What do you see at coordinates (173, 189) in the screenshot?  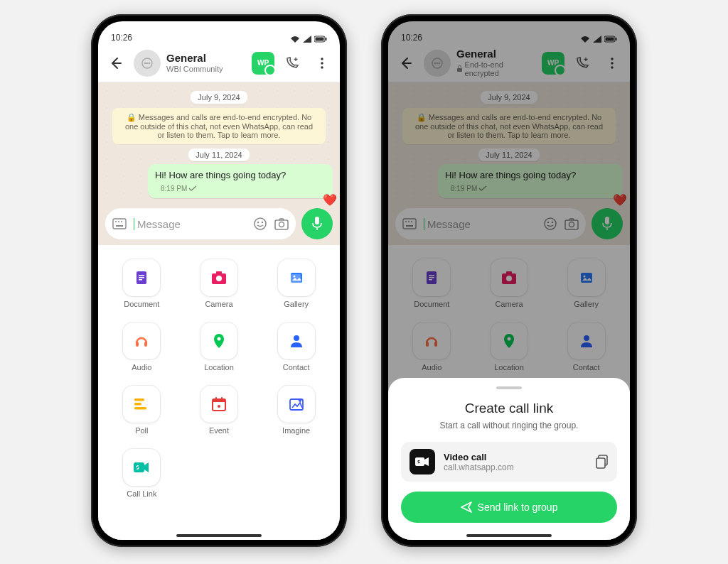 I see `message-time: 8:19 PM` at bounding box center [173, 189].